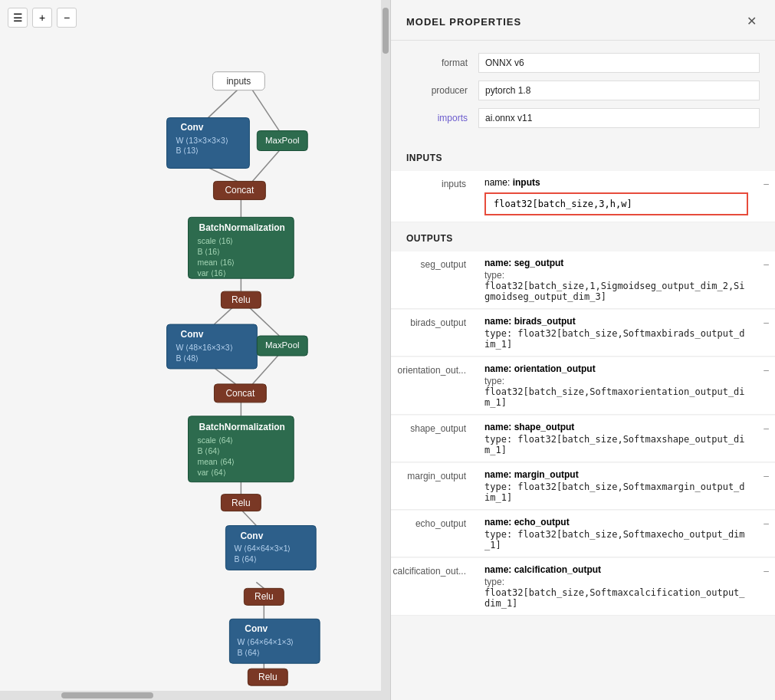 The height and width of the screenshot is (700, 775). What do you see at coordinates (616, 280) in the screenshot?
I see `output-seg-content: name: seg_output type: float32[batch_siz…` at bounding box center [616, 280].